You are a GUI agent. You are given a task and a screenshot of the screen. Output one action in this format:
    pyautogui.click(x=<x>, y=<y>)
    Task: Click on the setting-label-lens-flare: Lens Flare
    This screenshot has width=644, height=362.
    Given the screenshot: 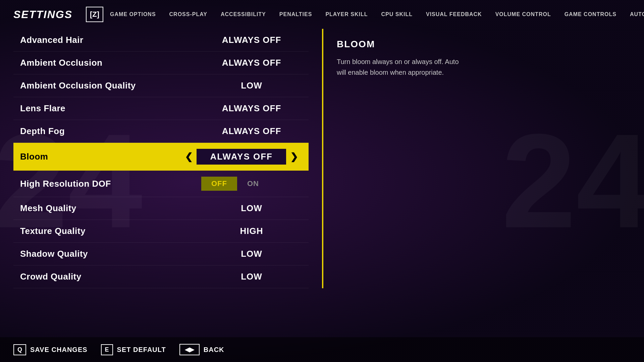 What is the action you would take?
    pyautogui.click(x=43, y=109)
    